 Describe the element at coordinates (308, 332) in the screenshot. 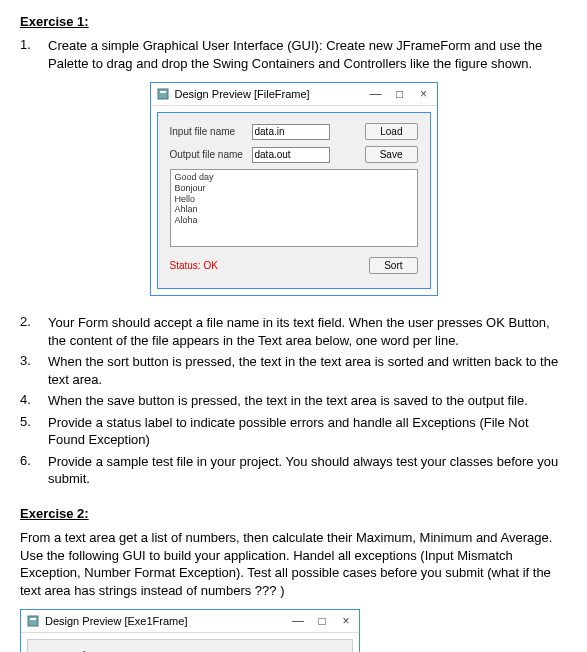

I see `list-item: Your Form should accept a file name in i…` at that location.